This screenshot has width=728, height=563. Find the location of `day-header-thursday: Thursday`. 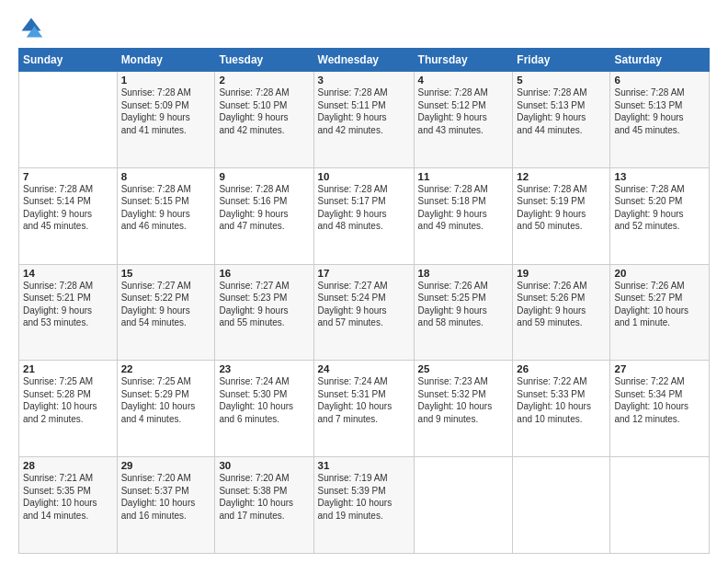

day-header-thursday: Thursday is located at coordinates (463, 61).